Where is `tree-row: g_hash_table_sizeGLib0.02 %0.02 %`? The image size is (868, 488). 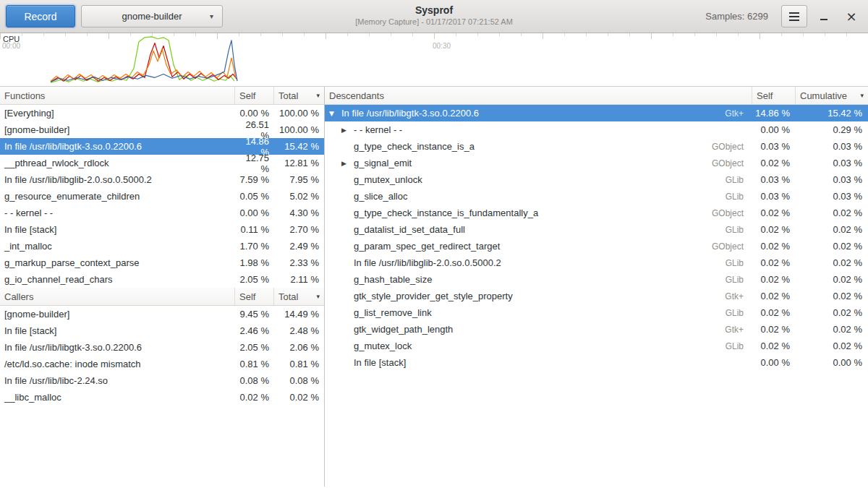 tree-row: g_hash_table_sizeGLib0.02 %0.02 % is located at coordinates (596, 279).